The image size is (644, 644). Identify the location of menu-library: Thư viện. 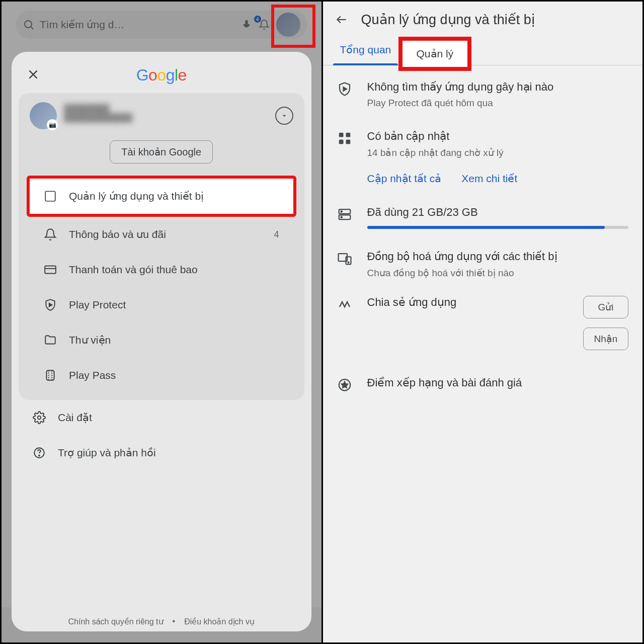
(162, 340).